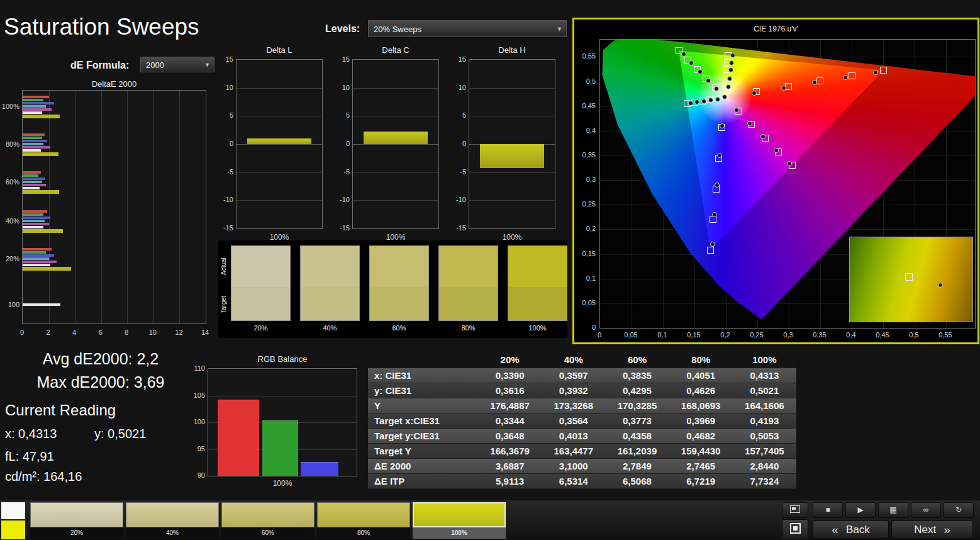 Image resolution: width=980 pixels, height=540 pixels. What do you see at coordinates (396, 50) in the screenshot?
I see `chart-title: Delta C` at bounding box center [396, 50].